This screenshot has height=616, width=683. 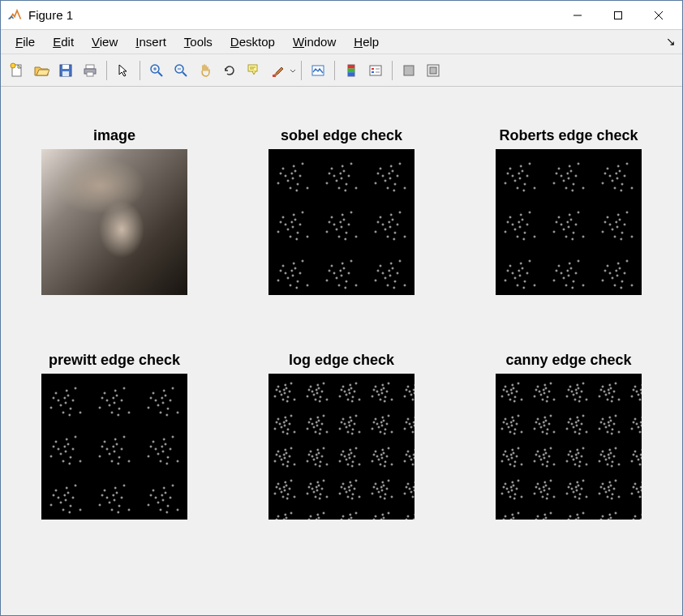 What do you see at coordinates (409, 71) in the screenshot?
I see `hide-tools-button` at bounding box center [409, 71].